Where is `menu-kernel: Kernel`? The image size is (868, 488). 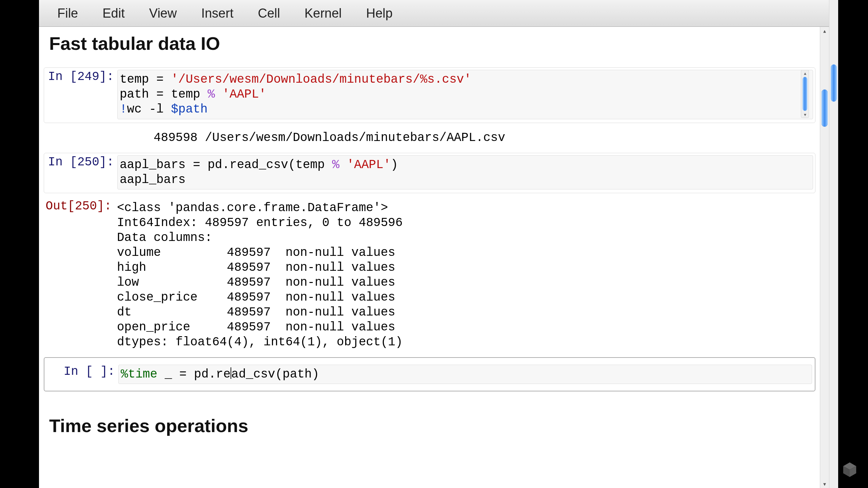 menu-kernel: Kernel is located at coordinates (323, 14).